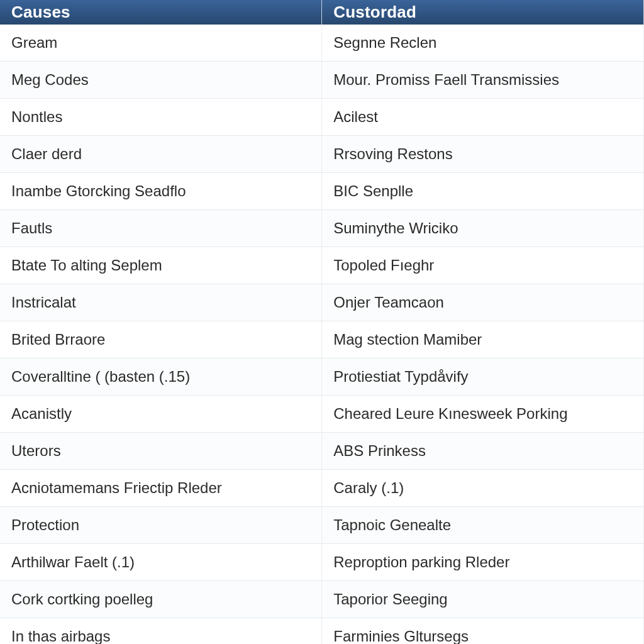  What do you see at coordinates (322, 488) in the screenshot?
I see `table-row: Acniotamemans Friectip RlederCaraly (.1)` at bounding box center [322, 488].